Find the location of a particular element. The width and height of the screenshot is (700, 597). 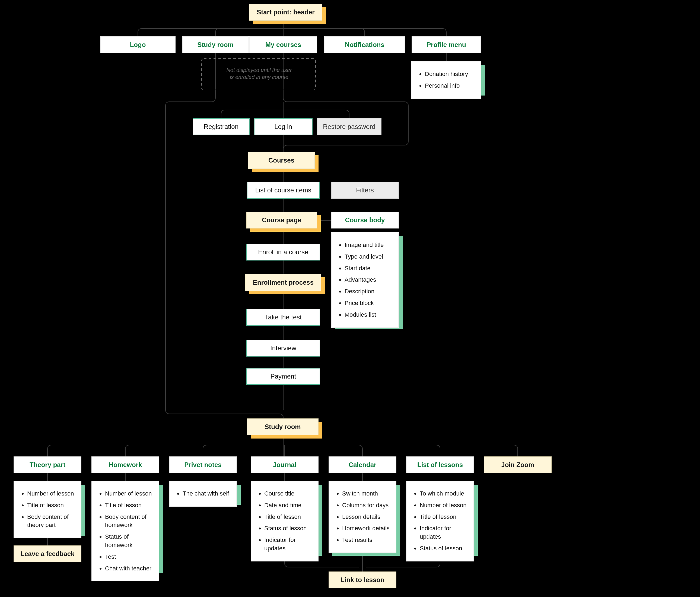

node-profile-menu: Profile menu is located at coordinates (446, 45).